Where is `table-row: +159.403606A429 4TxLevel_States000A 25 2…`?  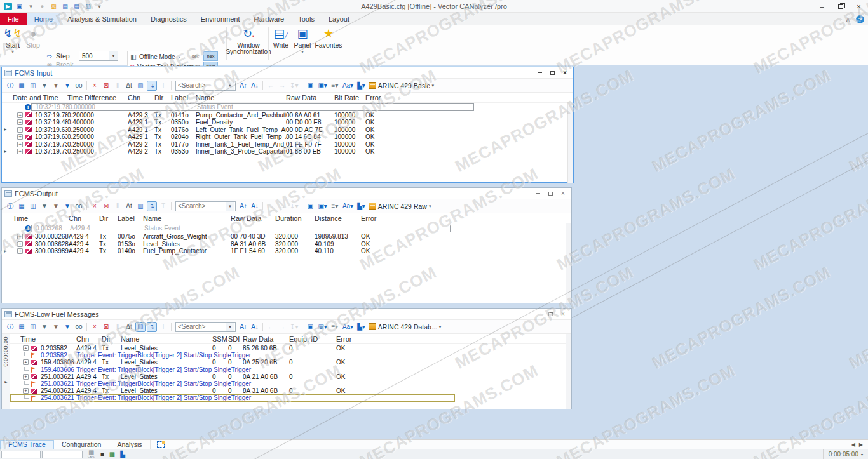 table-row: +159.403606A429 4TxLevel_States000A 25 2… is located at coordinates (287, 362).